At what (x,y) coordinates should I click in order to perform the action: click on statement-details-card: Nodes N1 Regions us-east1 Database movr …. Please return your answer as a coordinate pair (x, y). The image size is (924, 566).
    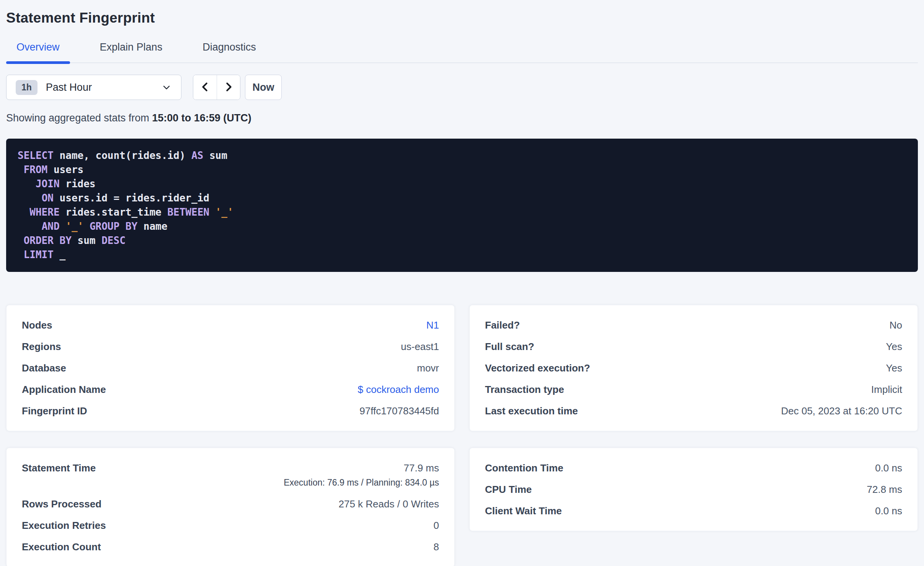
    Looking at the image, I should click on (230, 368).